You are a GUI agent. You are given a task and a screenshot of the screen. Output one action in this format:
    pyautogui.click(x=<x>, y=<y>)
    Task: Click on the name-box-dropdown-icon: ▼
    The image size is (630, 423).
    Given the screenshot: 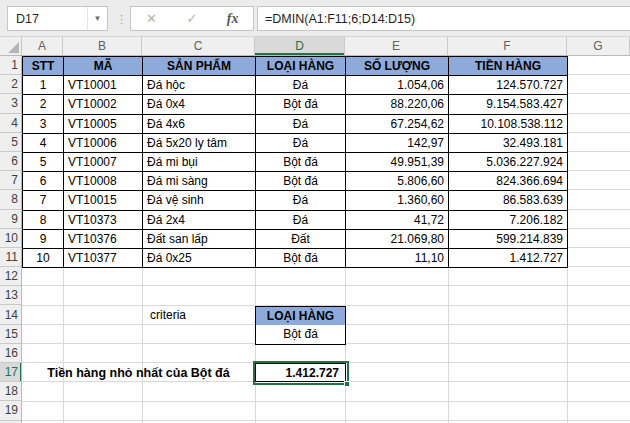 What is the action you would take?
    pyautogui.click(x=97, y=18)
    